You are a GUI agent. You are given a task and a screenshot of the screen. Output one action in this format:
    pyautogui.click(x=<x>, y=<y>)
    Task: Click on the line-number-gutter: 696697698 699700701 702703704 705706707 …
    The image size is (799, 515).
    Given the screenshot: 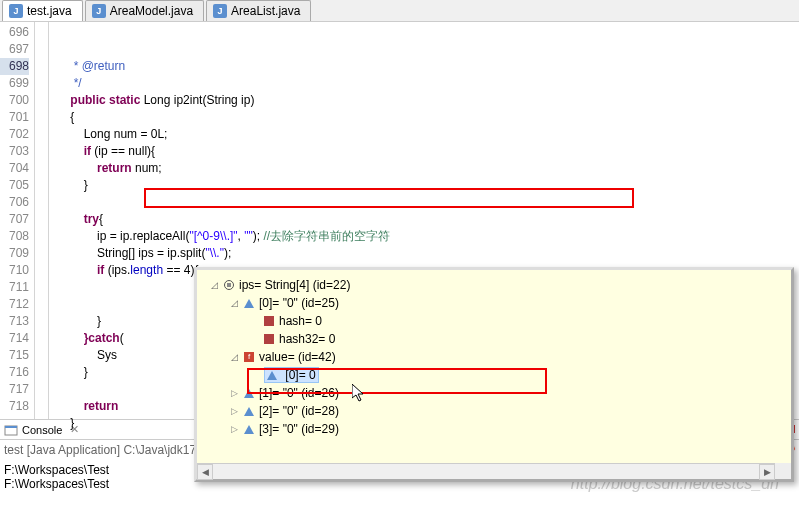 What is the action you would take?
    pyautogui.click(x=18, y=220)
    